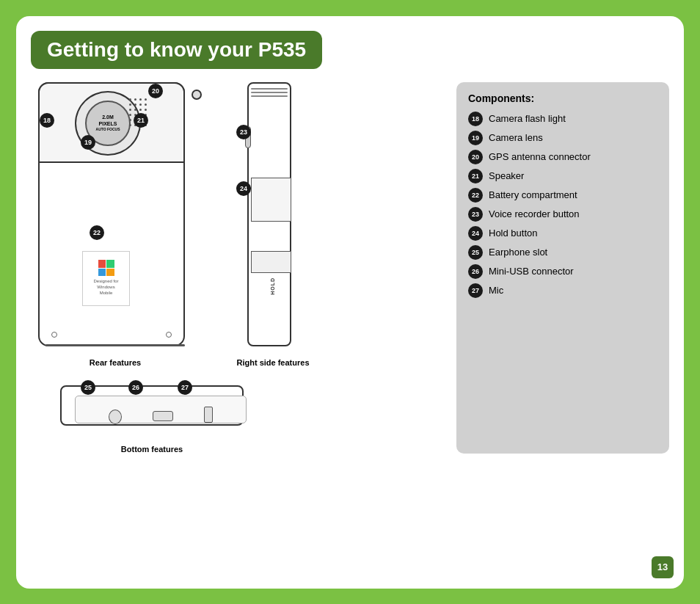 This screenshot has width=700, height=604. What do you see at coordinates (106, 268) in the screenshot?
I see `windows-flag-icon` at bounding box center [106, 268].